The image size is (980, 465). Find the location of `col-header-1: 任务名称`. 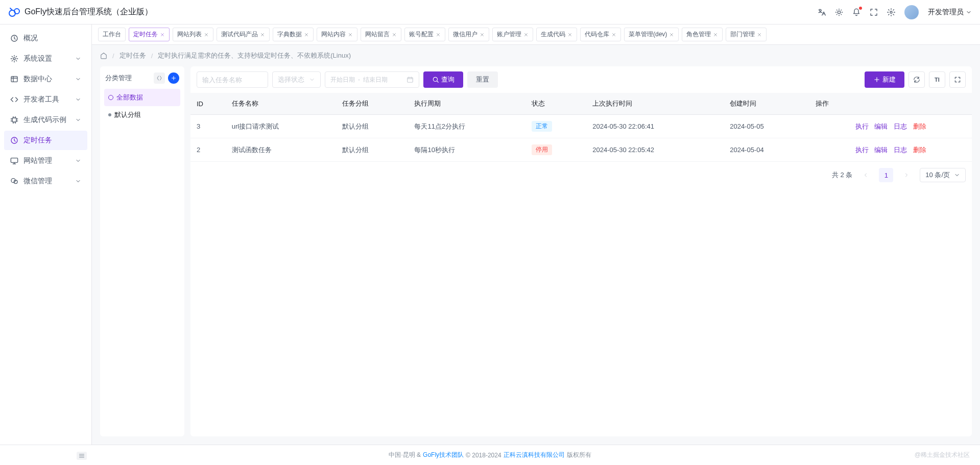

col-header-1: 任务名称 is located at coordinates (281, 104).